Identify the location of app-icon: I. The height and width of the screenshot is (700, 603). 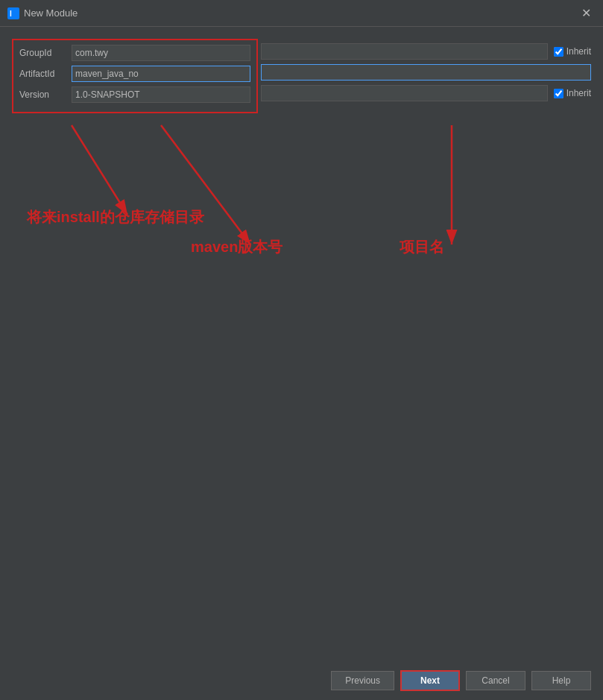
(13, 13).